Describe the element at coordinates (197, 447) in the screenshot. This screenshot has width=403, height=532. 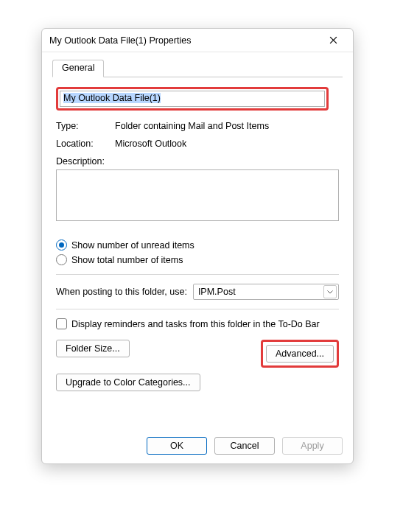
I see `dialog-footer: OK Cancel Apply` at that location.